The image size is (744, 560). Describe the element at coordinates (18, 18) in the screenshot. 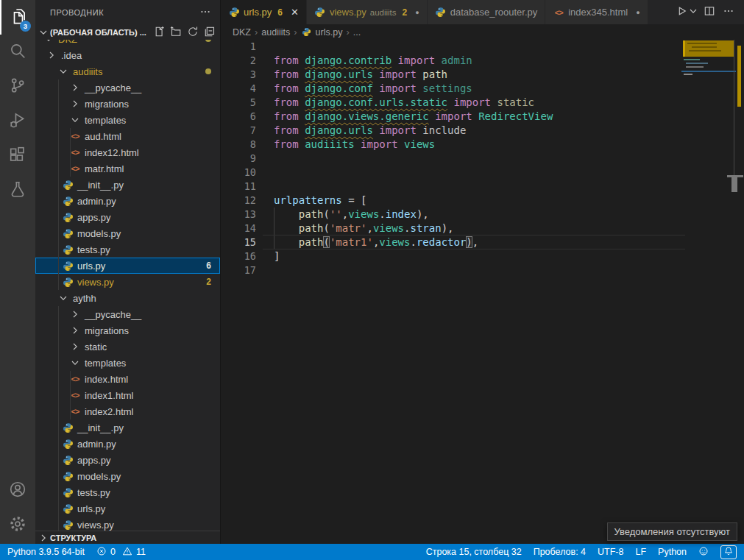

I see `activitybar-explorer: 3` at that location.